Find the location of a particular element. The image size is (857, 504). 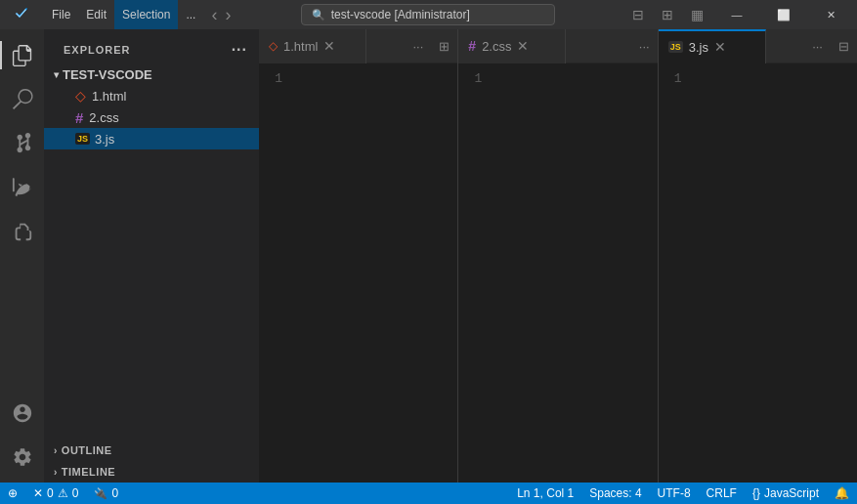

pane2-tab-close: ✕ is located at coordinates (523, 46).